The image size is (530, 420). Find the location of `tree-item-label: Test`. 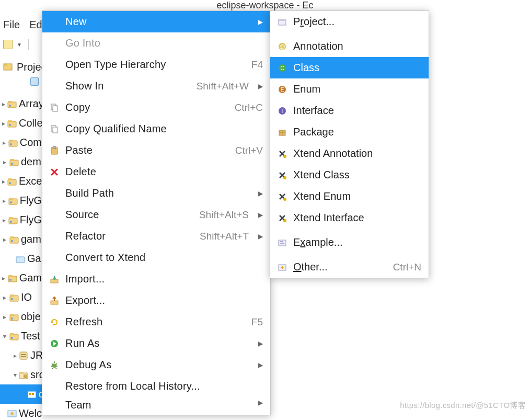

tree-item-label: Test is located at coordinates (30, 336).